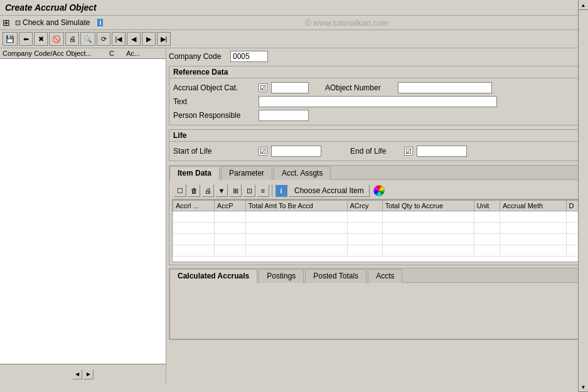 The height and width of the screenshot is (392, 588). I want to click on menu-bar: ⊞ ⊡ Check and Simulate i © www.tutorialk…, so click(294, 23).